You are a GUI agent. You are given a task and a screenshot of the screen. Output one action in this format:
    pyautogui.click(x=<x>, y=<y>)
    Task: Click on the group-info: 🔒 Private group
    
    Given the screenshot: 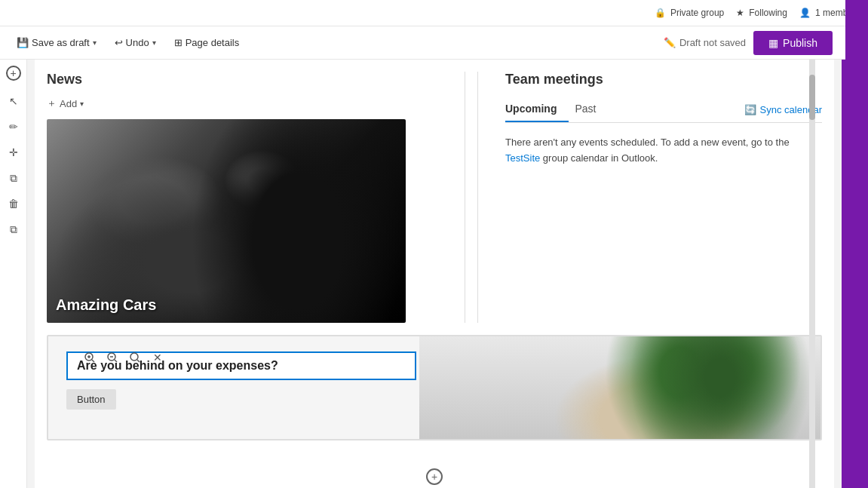 What is the action you would take?
    pyautogui.click(x=689, y=13)
    